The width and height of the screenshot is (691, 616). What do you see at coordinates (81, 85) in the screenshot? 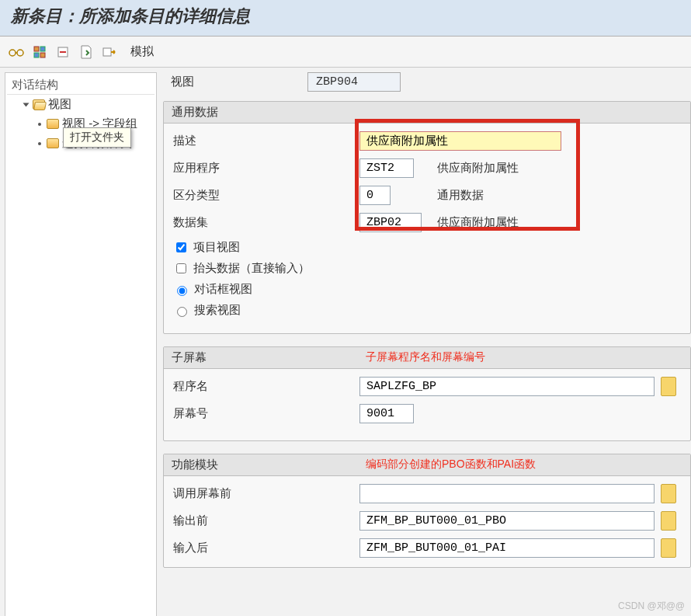
I see `dialog-structure-header: 对话结构` at bounding box center [81, 85].